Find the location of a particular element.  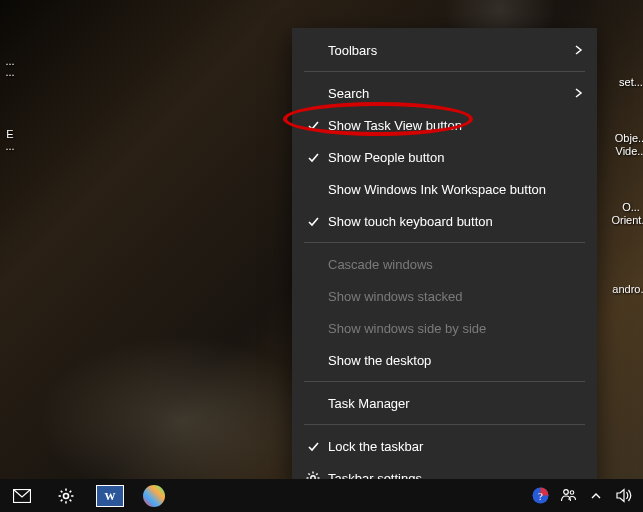

desktop-icon-label: set... is located at coordinates (622, 82).